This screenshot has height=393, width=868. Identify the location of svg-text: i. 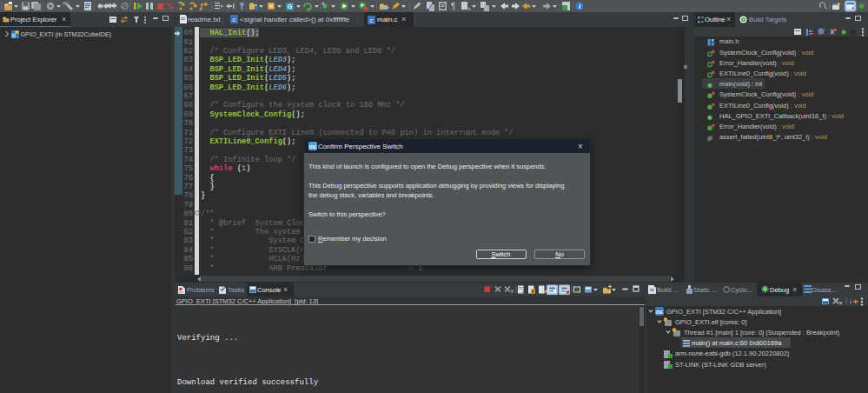
(851, 302).